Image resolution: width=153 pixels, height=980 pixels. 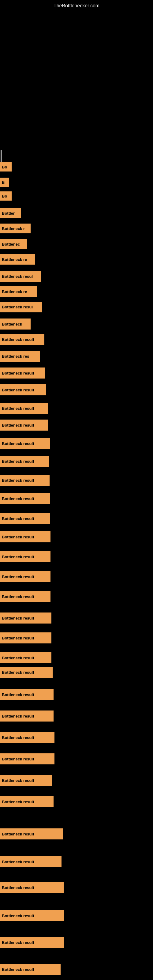 I want to click on bottleneck-bar-label: Bottleneck, so click(x=12, y=324).